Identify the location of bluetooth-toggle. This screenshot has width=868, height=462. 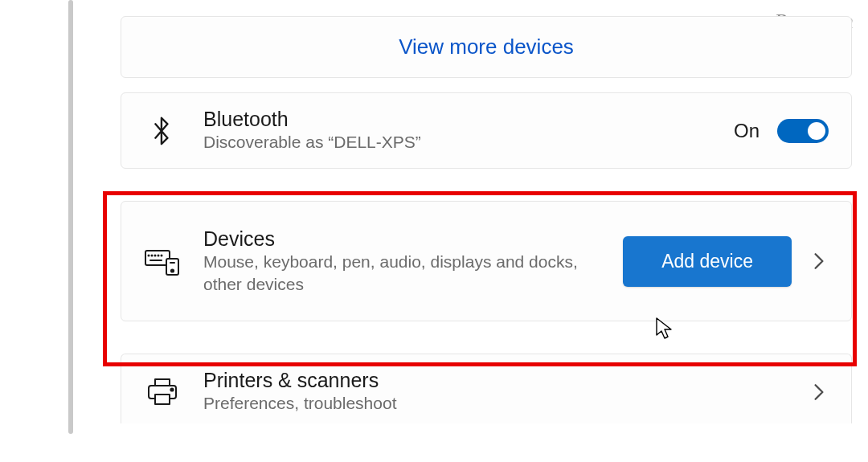
(803, 131).